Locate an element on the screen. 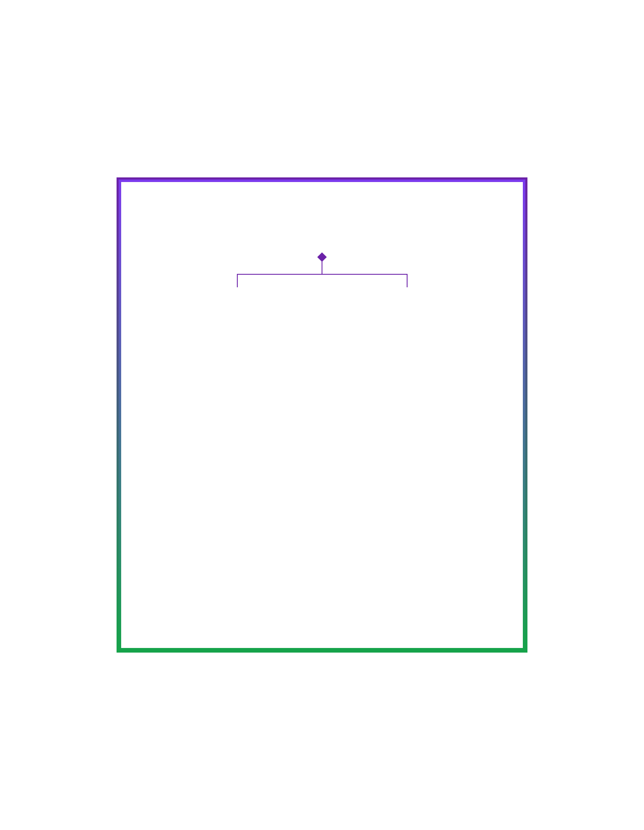 The image size is (644, 830). list-item: 2. Builds trust is located at coordinates (226, 382).